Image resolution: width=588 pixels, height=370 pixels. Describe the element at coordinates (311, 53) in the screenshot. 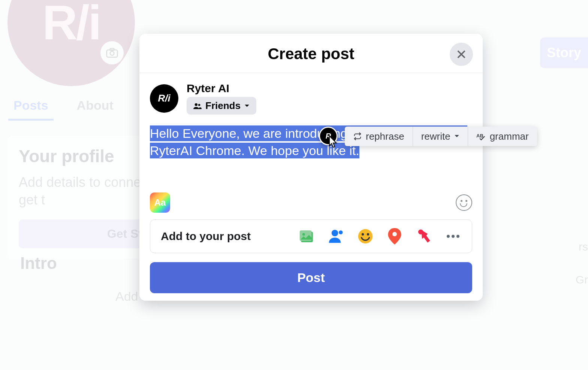

I see `modal-header: Create post` at that location.